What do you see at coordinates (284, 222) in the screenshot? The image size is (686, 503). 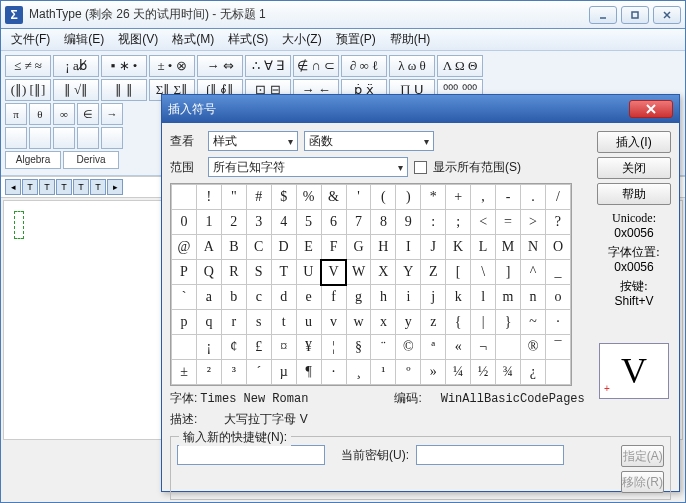 I see `char-cell: 4` at bounding box center [284, 222].